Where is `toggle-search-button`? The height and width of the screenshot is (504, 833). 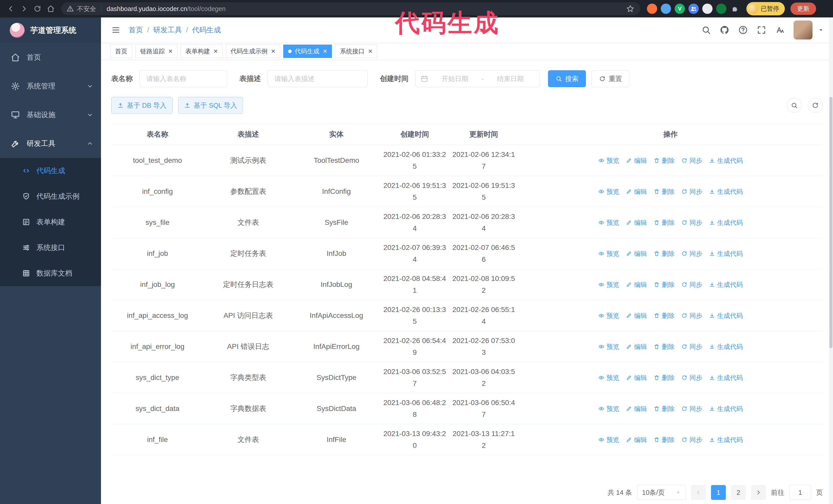 toggle-search-button is located at coordinates (794, 105).